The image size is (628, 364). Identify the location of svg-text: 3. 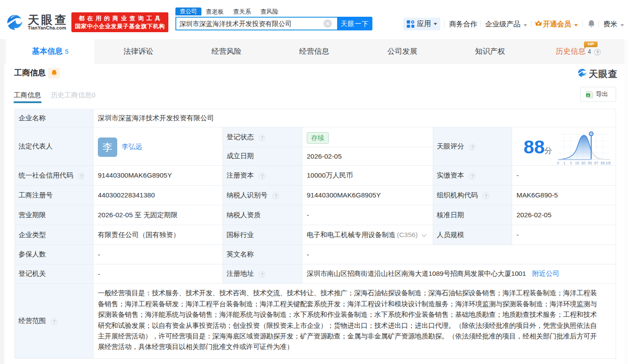
(571, 163).